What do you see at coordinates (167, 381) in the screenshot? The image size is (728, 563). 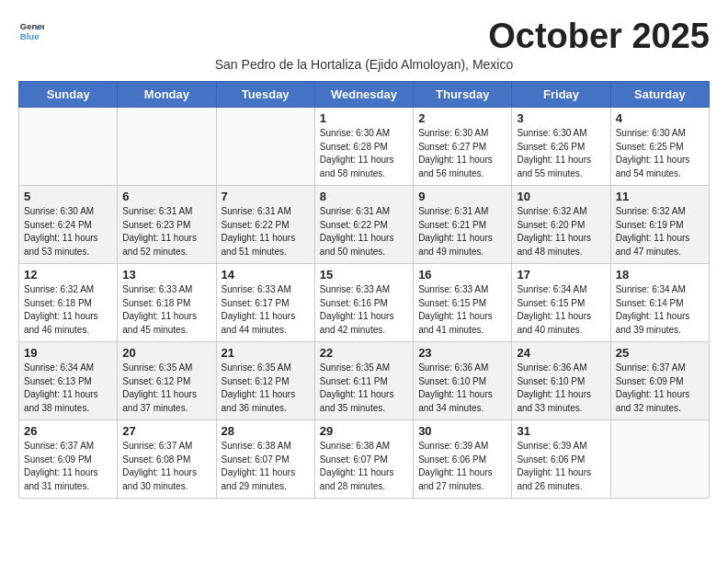 I see `calendar-cell: 20Sunrise: 6:35 AMSunset: 6:12 PMDayligh…` at bounding box center [167, 381].